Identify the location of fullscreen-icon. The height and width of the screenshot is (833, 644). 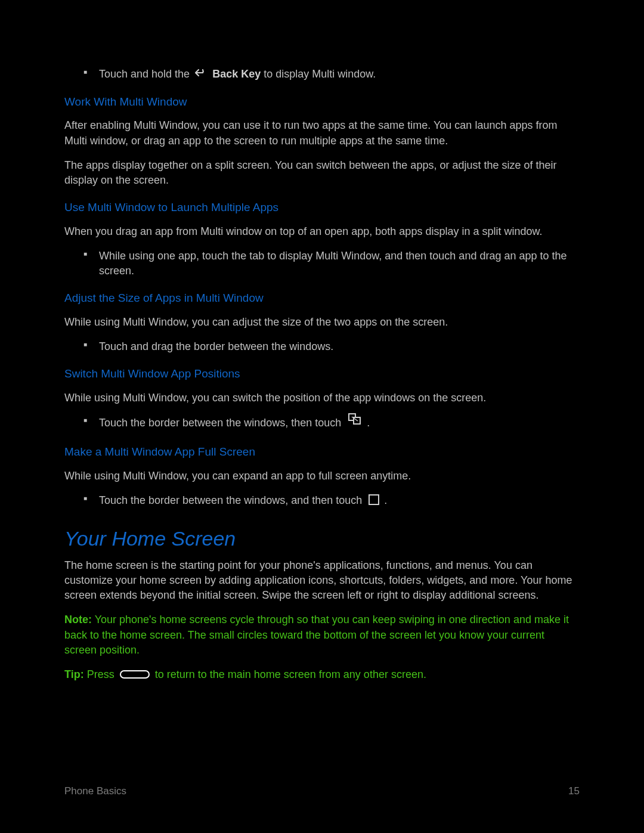
(374, 500).